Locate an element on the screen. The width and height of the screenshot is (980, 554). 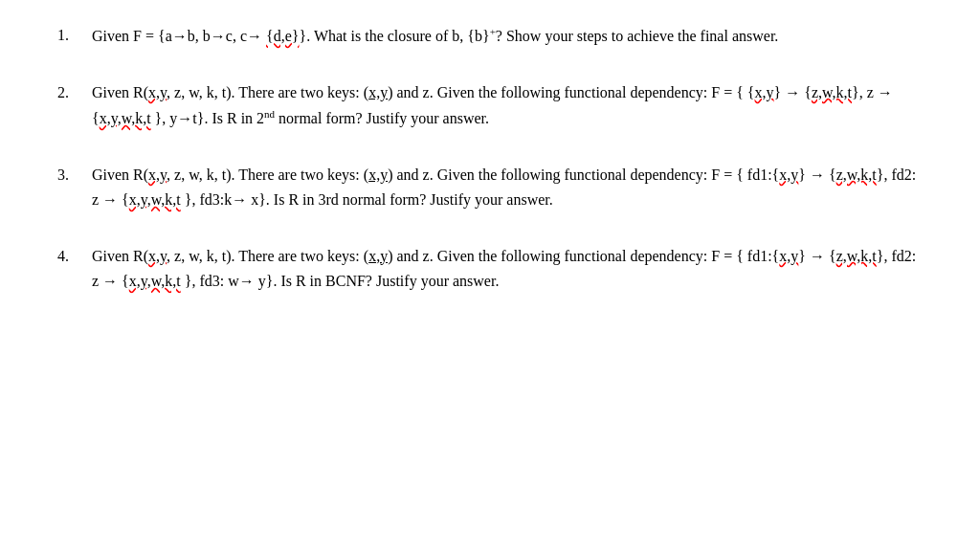
question-number-1: 1. is located at coordinates (75, 36).